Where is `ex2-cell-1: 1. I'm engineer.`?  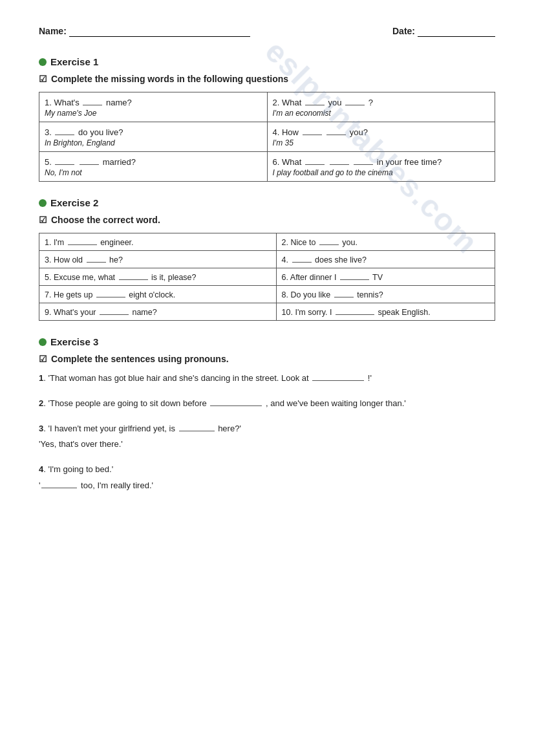
ex2-cell-1: 1. I'm engineer. is located at coordinates (158, 242).